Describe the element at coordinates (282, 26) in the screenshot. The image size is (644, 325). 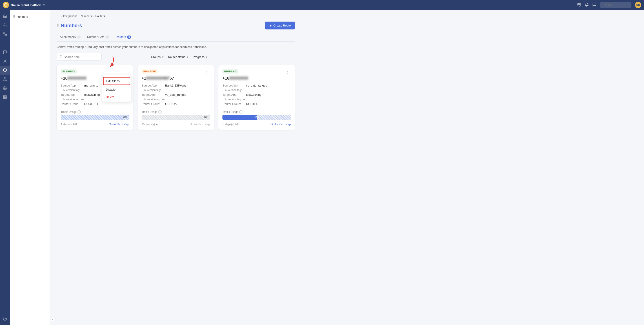
I see `create-route-label: Create Route` at that location.